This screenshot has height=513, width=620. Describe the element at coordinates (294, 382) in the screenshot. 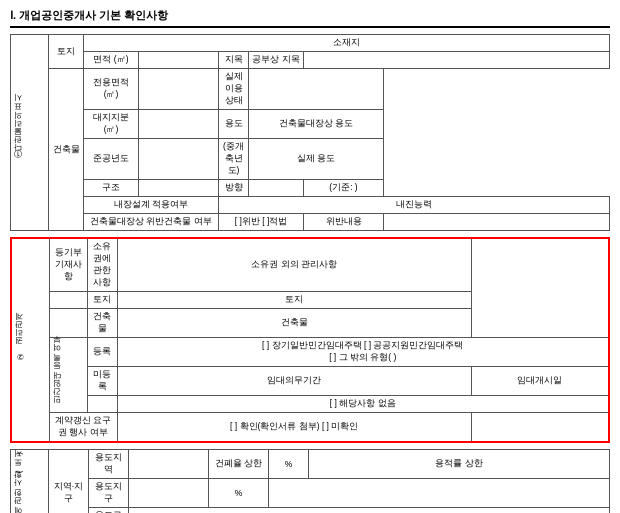

I see `lease-period-label: 임대의무기간` at that location.